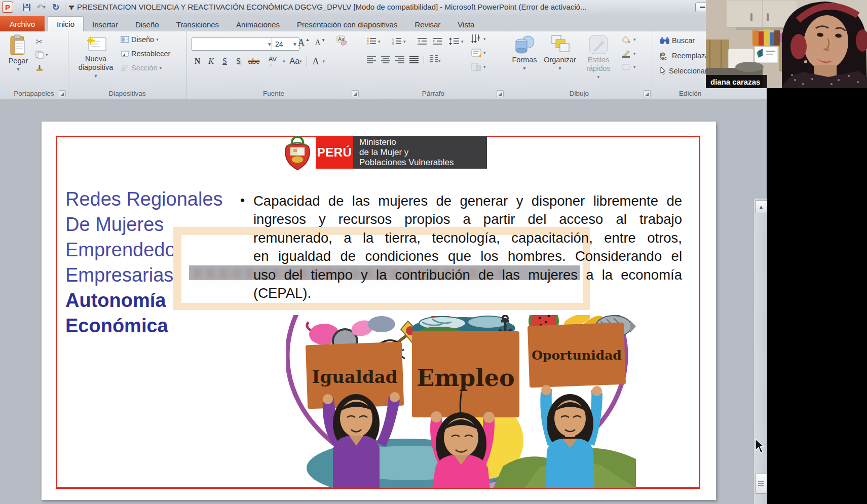 The width and height of the screenshot is (867, 504). I want to click on select-button: Seleccionar, so click(684, 71).